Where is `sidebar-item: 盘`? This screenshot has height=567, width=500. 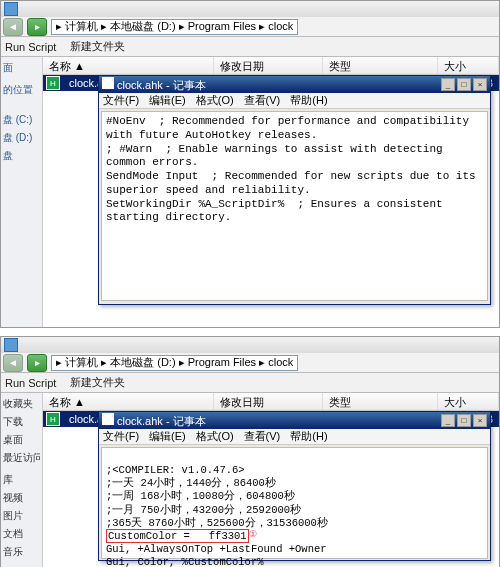 sidebar-item: 盘 is located at coordinates (22, 156).